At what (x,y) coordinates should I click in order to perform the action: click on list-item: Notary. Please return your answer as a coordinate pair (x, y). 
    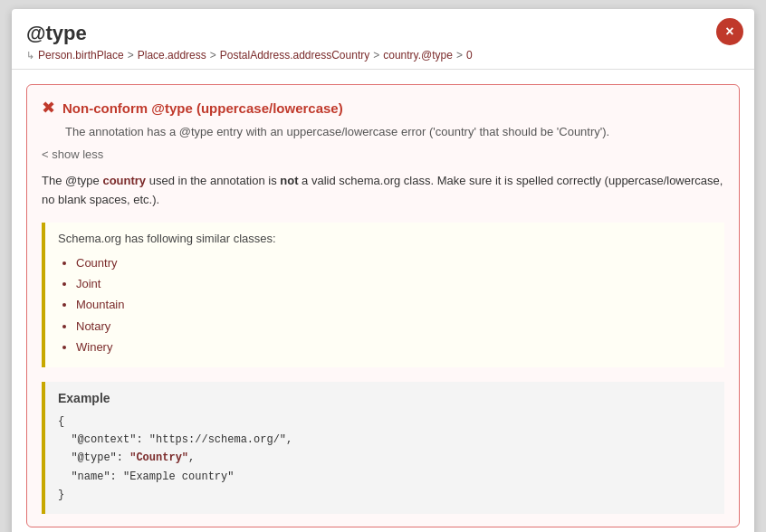
    Looking at the image, I should click on (394, 326).